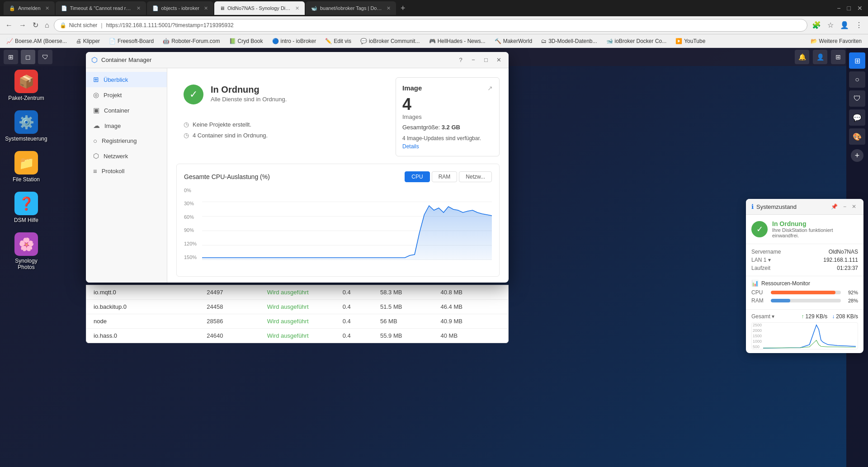 This screenshot has width=868, height=467. Describe the element at coordinates (806, 292) in the screenshot. I see `cpu-bar` at that location.